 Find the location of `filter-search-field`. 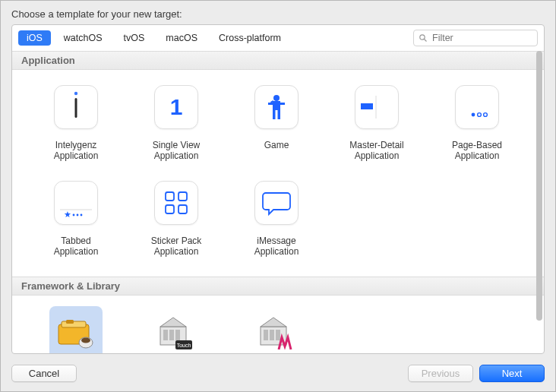

filter-search-field is located at coordinates (475, 38).